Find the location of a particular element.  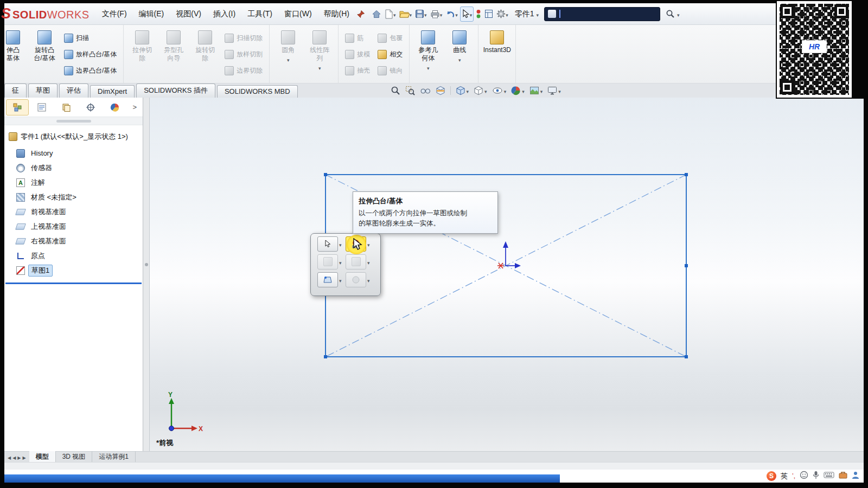

intersect-button: 相交 is located at coordinates (390, 54).